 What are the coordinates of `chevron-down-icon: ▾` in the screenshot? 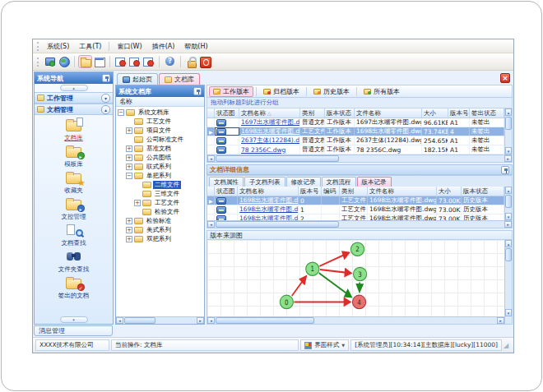 It's located at (105, 99).